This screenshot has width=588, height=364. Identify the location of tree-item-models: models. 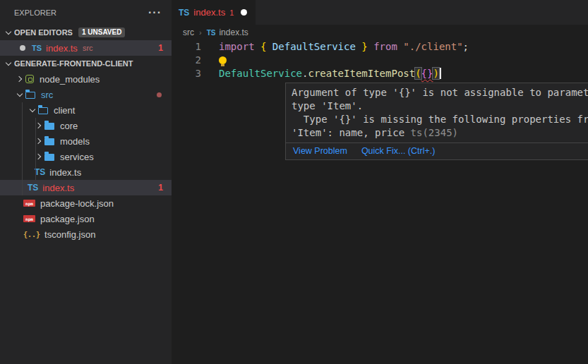
(86, 141).